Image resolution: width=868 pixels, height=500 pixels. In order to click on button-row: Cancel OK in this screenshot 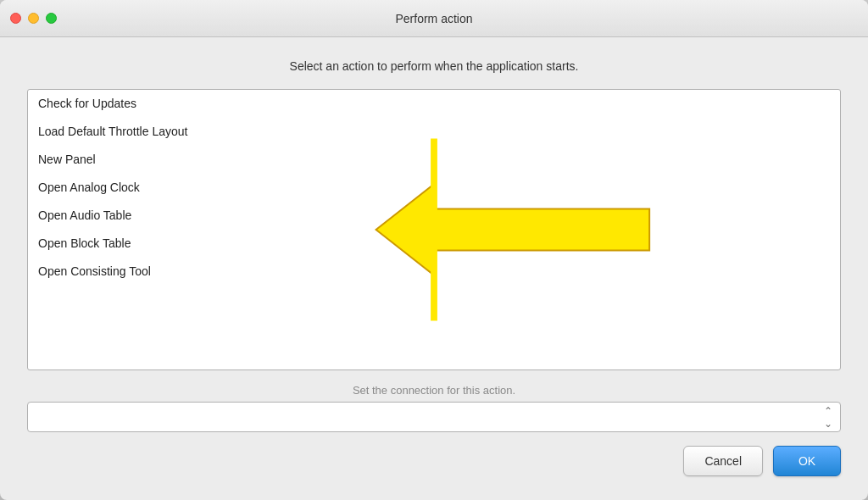, I will do `click(434, 463)`.